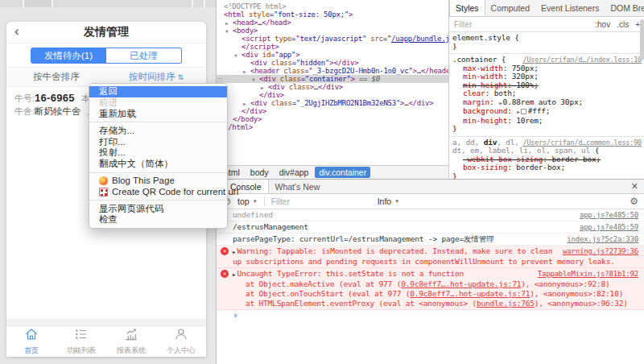 The image size is (644, 364). Describe the element at coordinates (538, 168) in the screenshot. I see `property-value: border-box` at that location.